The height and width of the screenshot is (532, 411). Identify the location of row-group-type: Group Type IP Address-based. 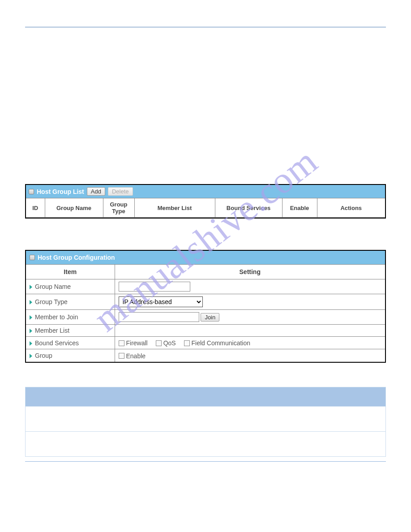
(206, 302).